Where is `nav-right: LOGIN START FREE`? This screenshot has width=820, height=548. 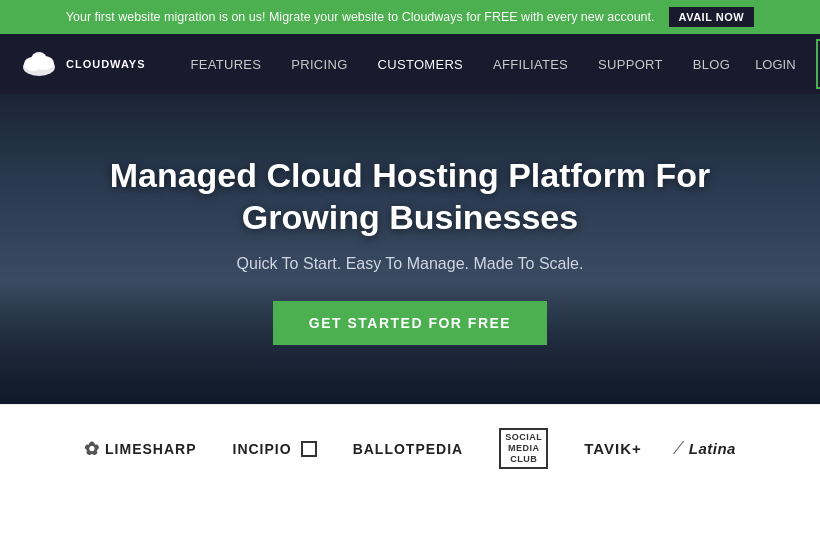
nav-right: LOGIN START FREE is located at coordinates (782, 64).